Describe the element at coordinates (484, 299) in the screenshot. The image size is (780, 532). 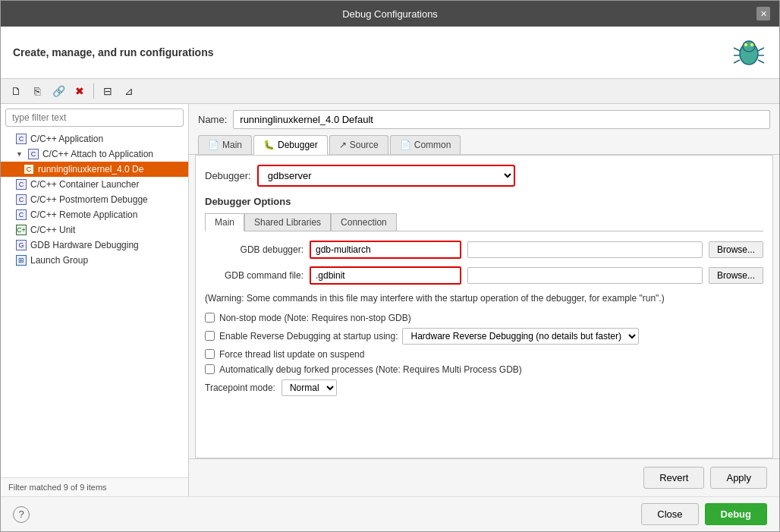
I see `warning-text: (Warning: Some commands in this file may…` at that location.